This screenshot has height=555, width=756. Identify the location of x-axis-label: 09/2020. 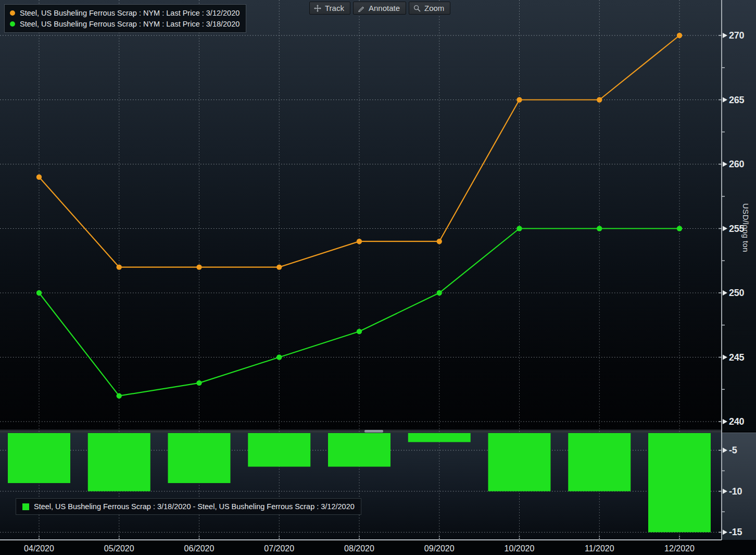
(439, 548).